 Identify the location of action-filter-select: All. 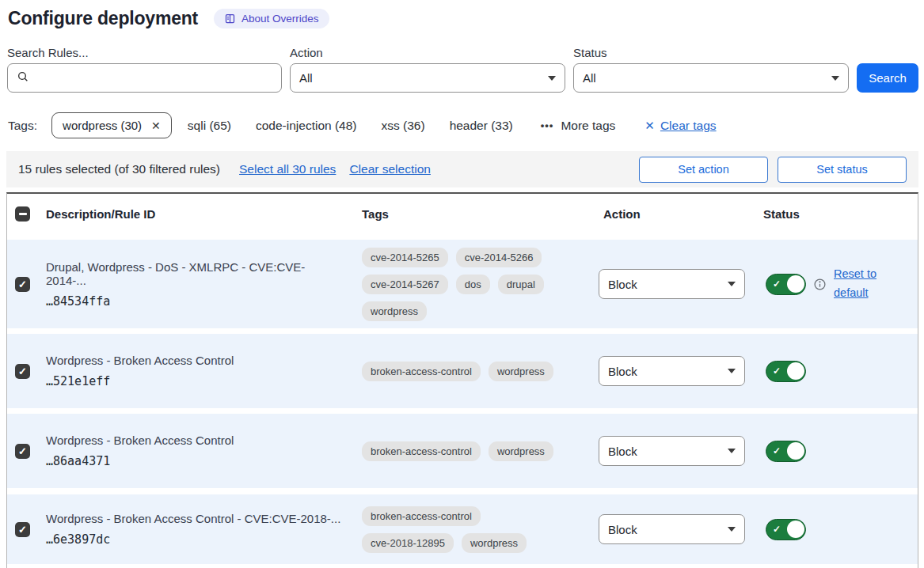
(428, 78).